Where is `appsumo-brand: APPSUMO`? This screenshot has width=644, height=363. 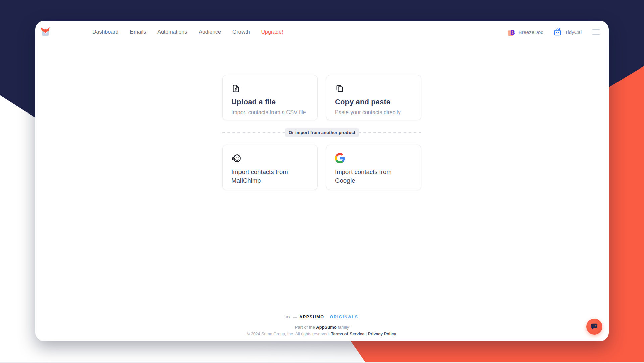 appsumo-brand: APPSUMO is located at coordinates (312, 317).